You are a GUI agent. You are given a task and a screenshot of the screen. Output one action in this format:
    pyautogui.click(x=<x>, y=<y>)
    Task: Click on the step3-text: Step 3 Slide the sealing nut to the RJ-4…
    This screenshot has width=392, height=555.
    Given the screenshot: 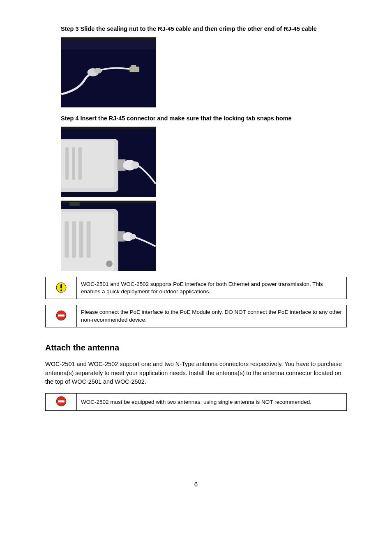 What is the action you would take?
    pyautogui.click(x=189, y=29)
    